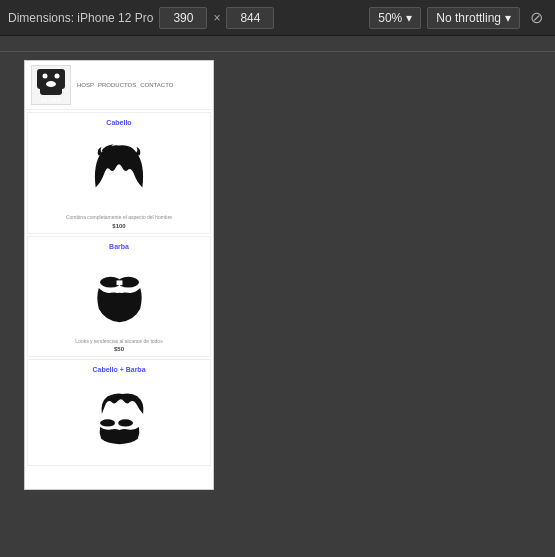  I want to click on vertical-ruler, so click(8, 304).